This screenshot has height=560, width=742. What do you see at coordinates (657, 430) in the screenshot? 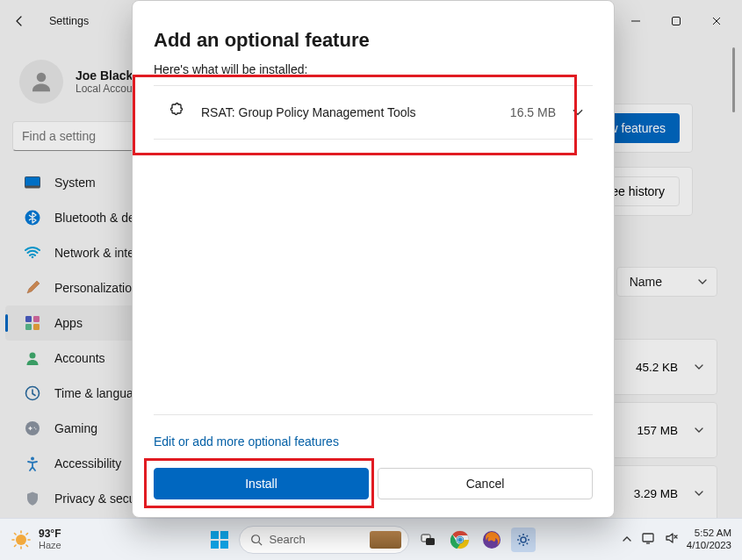
I see `feature-size: 157 MB` at bounding box center [657, 430].